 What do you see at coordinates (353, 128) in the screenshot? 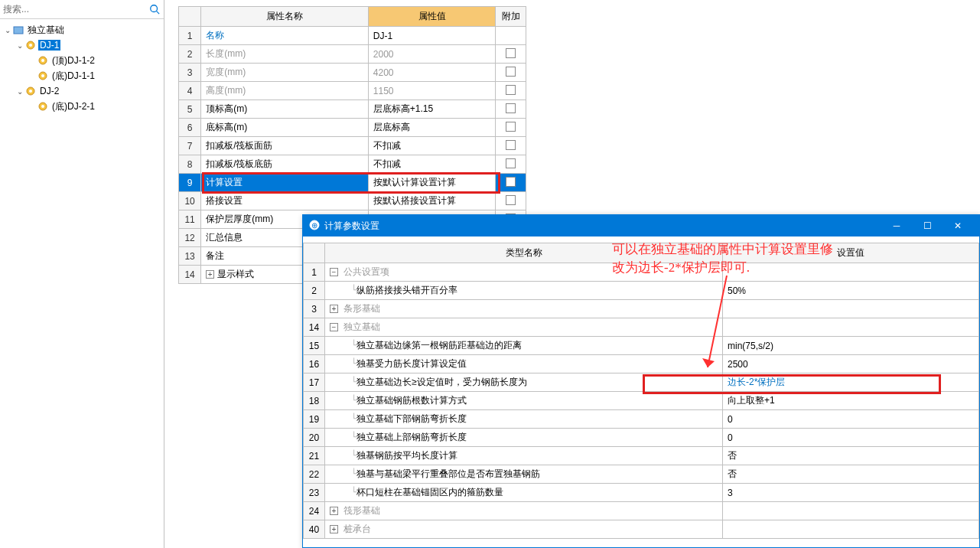
I see `property-row: 6底标高(m)层底标高` at bounding box center [353, 128].